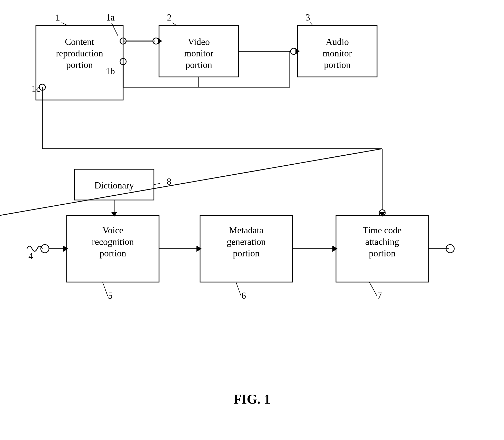 The width and height of the screenshot is (504, 440). Describe the element at coordinates (244, 296) in the screenshot. I see `ref6-label: 6` at that location.